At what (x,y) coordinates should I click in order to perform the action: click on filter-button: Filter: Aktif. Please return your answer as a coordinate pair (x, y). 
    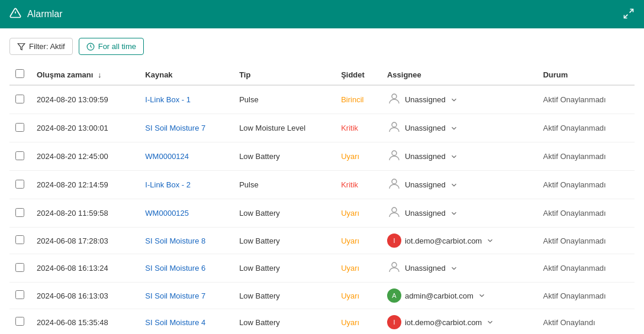
    Looking at the image, I should click on (41, 46).